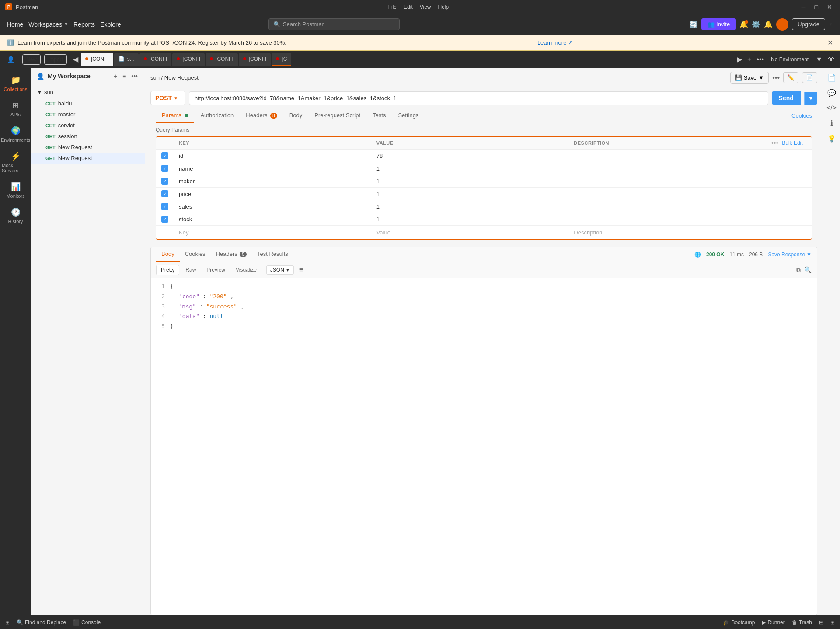 The image size is (840, 629). Describe the element at coordinates (443, 7) in the screenshot. I see `menu-help: Help` at that location.